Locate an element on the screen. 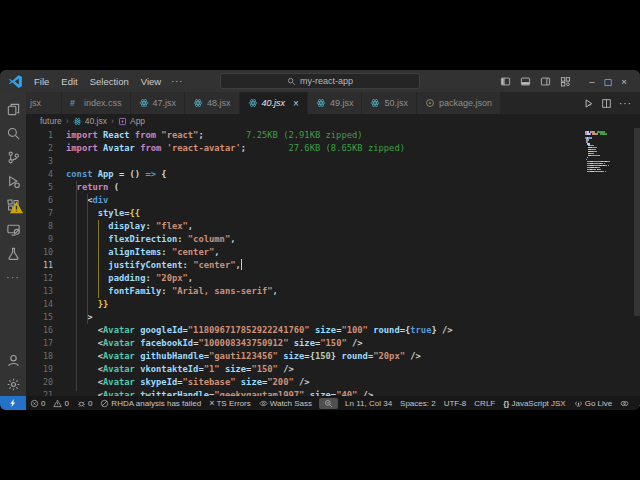 The height and width of the screenshot is (480, 640). toggle-secondary-sidebar-icon is located at coordinates (546, 82).